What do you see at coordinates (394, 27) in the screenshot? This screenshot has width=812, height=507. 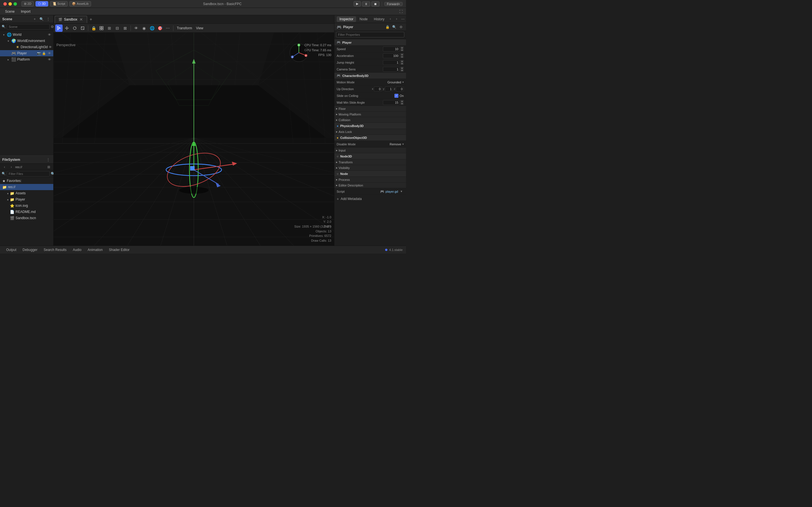 I see `inspector-search-button: 🔍` at bounding box center [394, 27].